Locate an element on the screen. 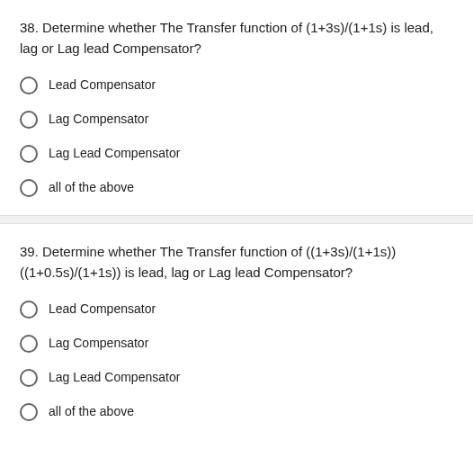 The width and height of the screenshot is (473, 476). question-text: 39. Determine whether The Transfer funct… is located at coordinates (236, 263).